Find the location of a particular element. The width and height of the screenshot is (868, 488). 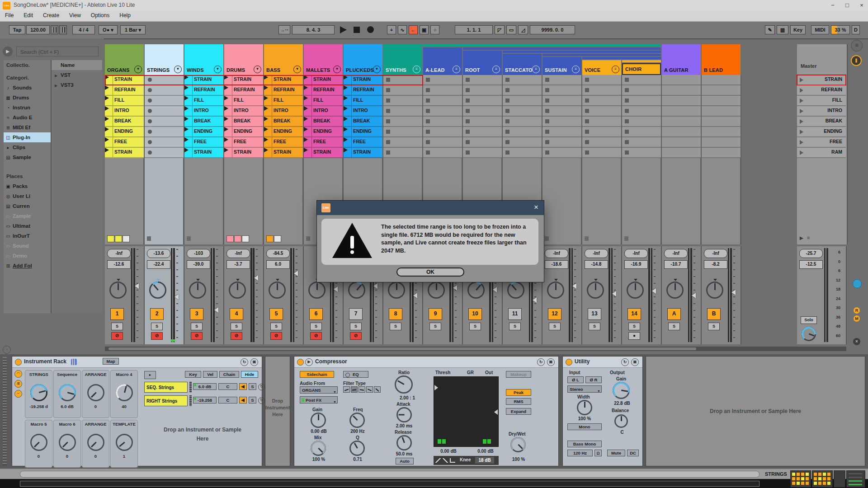

clip-stop-icon is located at coordinates (150, 111).